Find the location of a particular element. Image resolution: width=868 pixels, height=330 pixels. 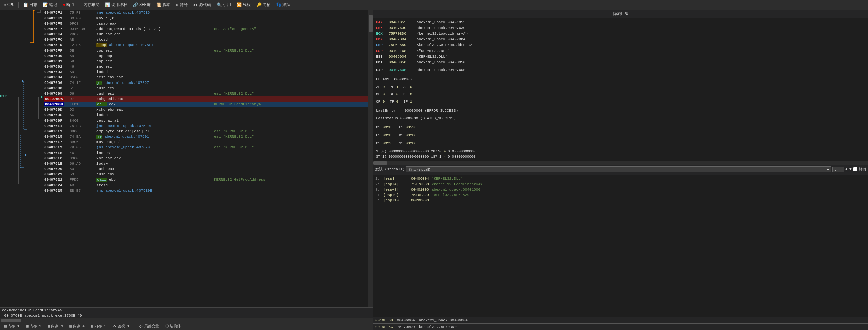

disasm-addr: 004075F1 is located at coordinates (57, 13).